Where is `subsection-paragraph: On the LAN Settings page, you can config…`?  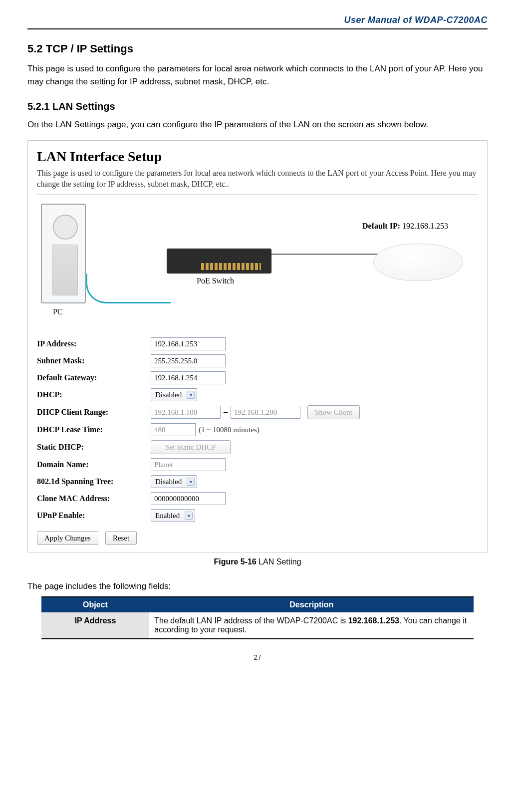 subsection-paragraph: On the LAN Settings page, you can config… is located at coordinates (258, 125).